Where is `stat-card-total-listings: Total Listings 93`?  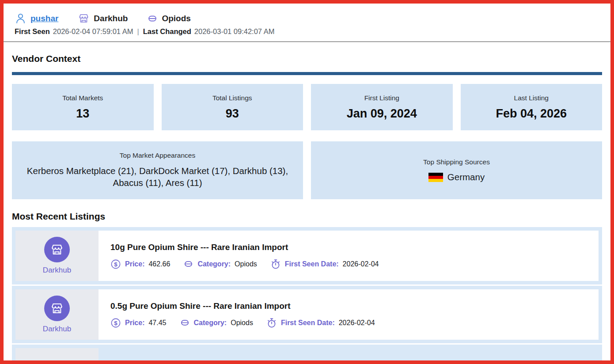
stat-card-total-listings: Total Listings 93 is located at coordinates (232, 107).